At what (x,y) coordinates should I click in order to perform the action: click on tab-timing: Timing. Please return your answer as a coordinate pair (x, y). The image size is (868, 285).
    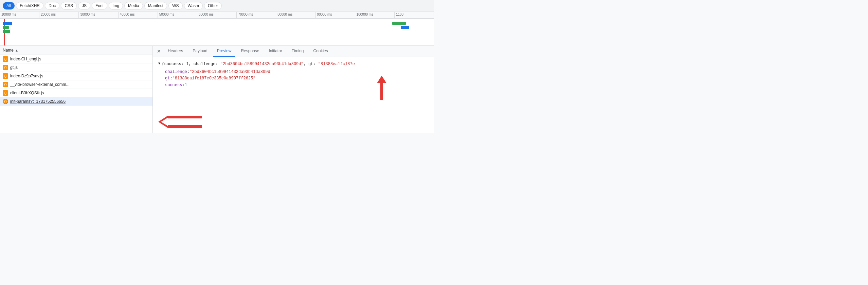
    Looking at the image, I should click on (298, 51).